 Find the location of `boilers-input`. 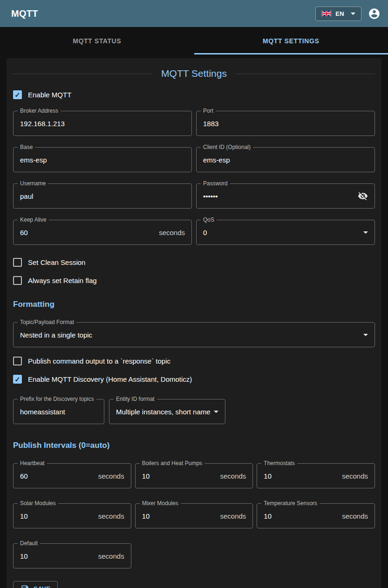

boilers-input is located at coordinates (179, 476).